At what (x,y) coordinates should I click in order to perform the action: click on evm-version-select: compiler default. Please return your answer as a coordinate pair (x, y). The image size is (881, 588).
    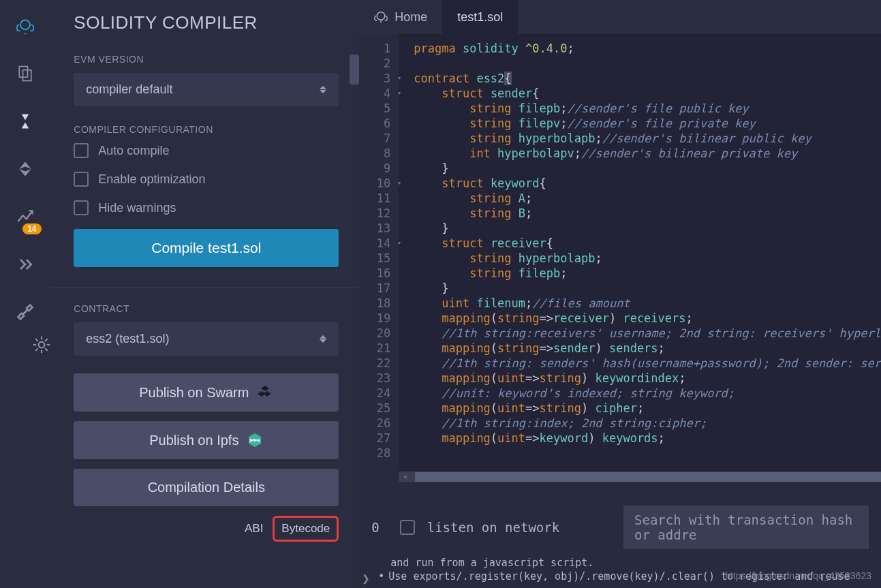
    Looking at the image, I should click on (206, 90).